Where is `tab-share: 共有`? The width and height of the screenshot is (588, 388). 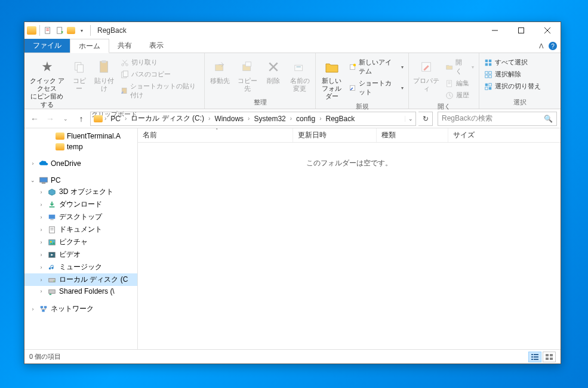 tab-share: 共有 is located at coordinates (125, 45).